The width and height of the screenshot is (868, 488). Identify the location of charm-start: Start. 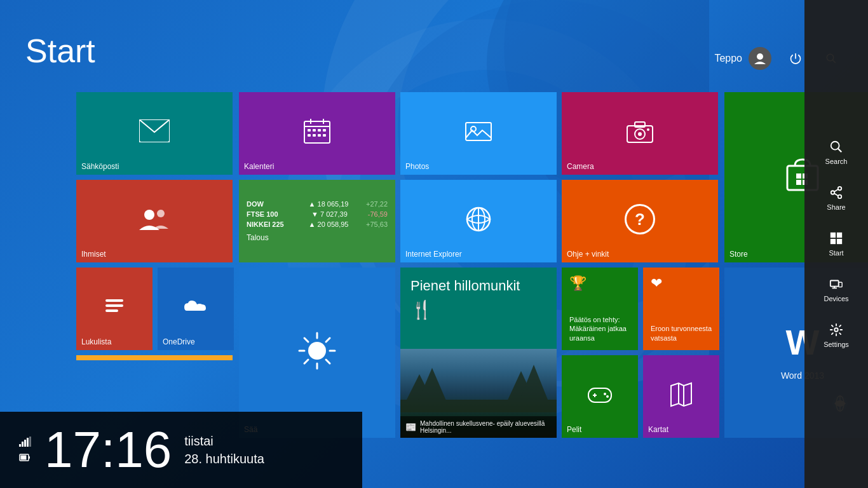
(836, 244).